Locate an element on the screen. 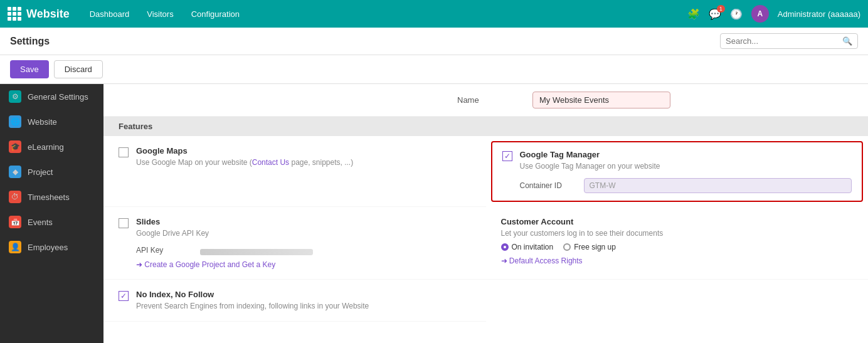 Image resolution: width=868 pixels, height=343 pixels. sidebar-item-employees: 👤 Employees is located at coordinates (51, 247).